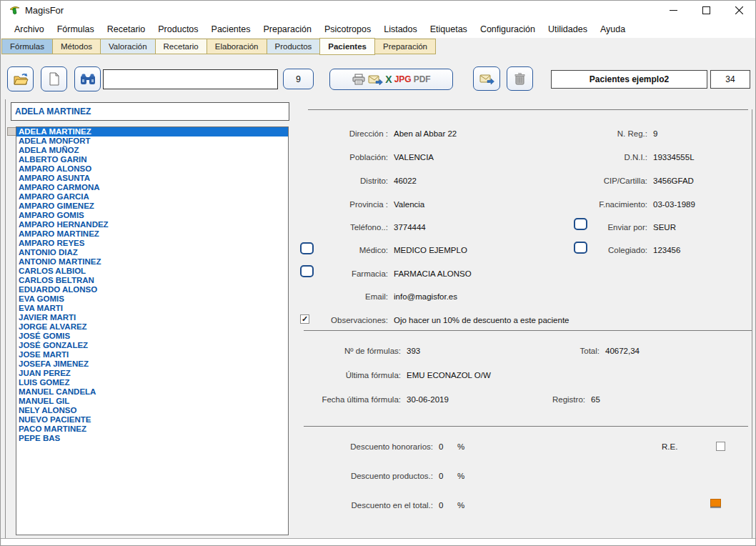 This screenshot has height=546, width=756. I want to click on send-button, so click(487, 79).